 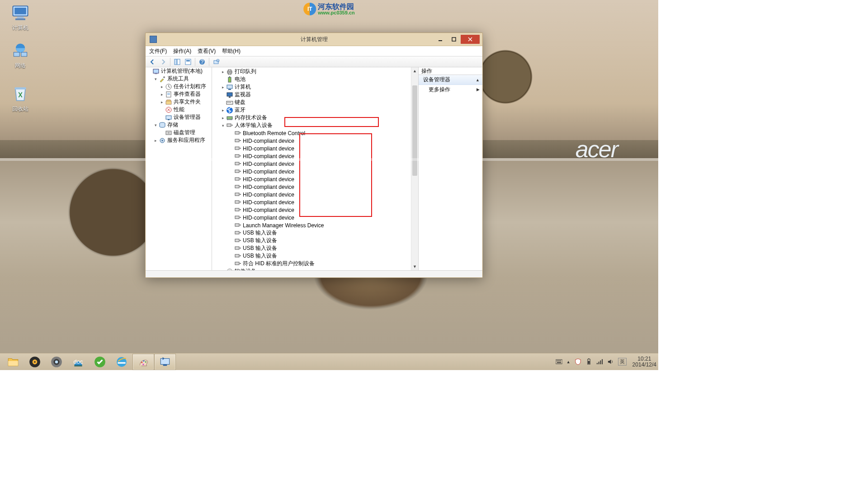 I want to click on device-tree-item: Launch Manager Wireless Device, so click(x=311, y=225).